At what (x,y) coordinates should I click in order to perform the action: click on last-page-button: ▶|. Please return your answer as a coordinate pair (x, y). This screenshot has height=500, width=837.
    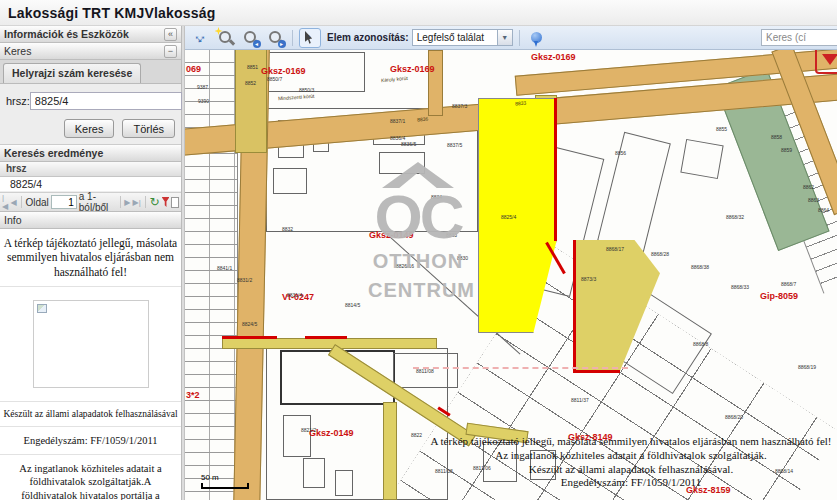
    Looking at the image, I should click on (137, 202).